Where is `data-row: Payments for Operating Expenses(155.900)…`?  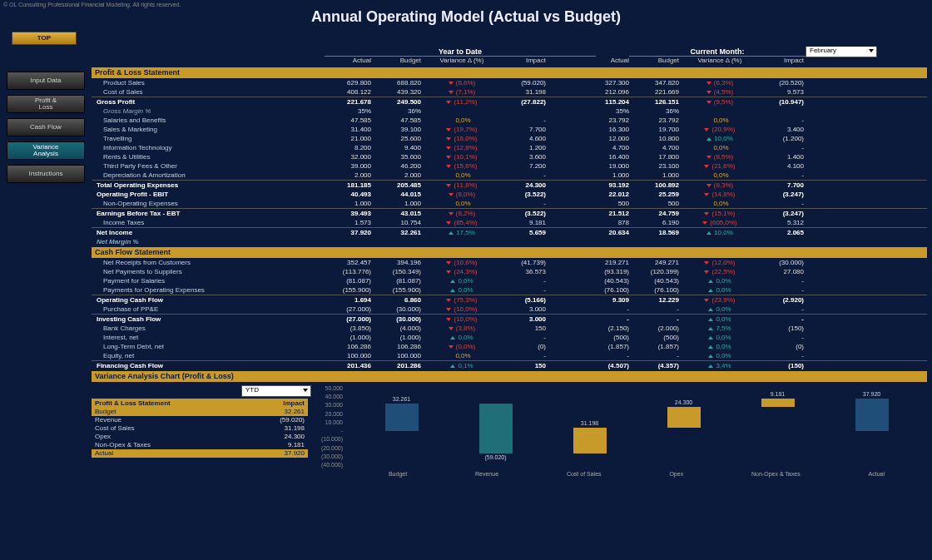 data-row: Payments for Operating Expenses(155.900)… is located at coordinates (509, 290).